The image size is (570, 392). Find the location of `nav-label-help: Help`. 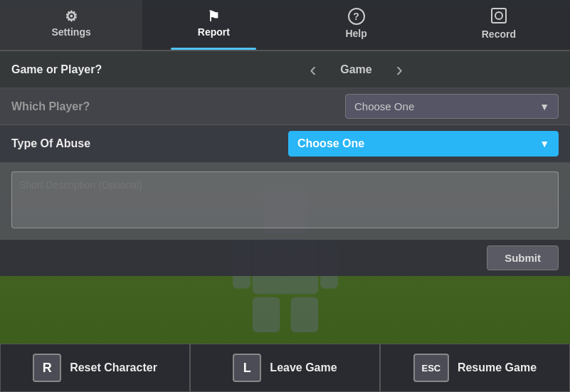

nav-label-help: Help is located at coordinates (356, 33).